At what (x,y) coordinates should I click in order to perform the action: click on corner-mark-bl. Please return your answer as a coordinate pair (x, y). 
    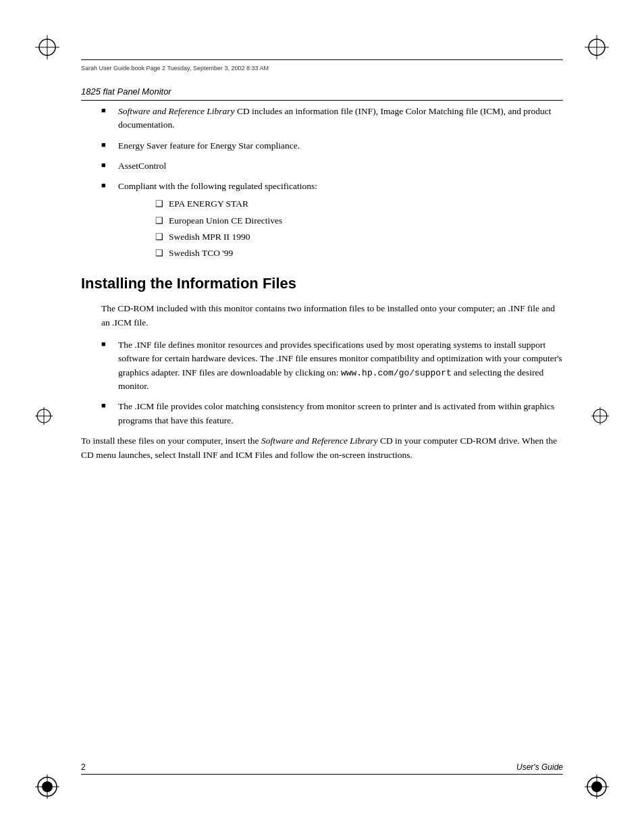
    Looking at the image, I should click on (47, 787).